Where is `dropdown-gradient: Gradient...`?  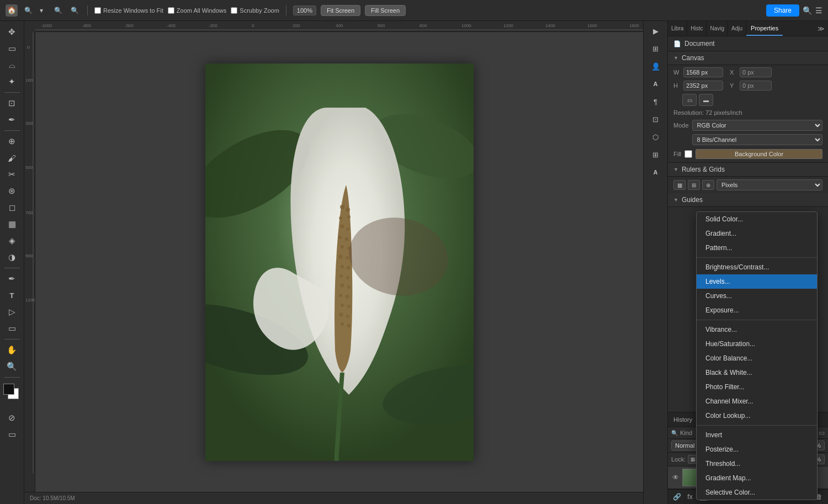
dropdown-gradient: Gradient... is located at coordinates (757, 234).